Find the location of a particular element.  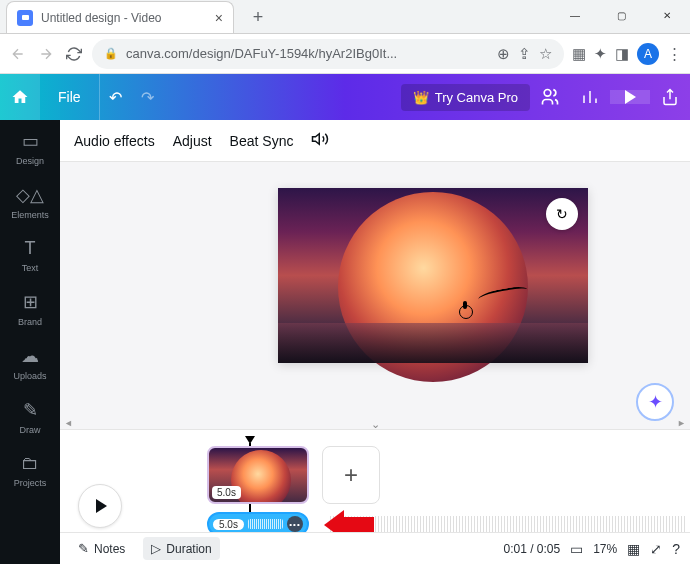

video-clip: 5.0s is located at coordinates (258, 475).